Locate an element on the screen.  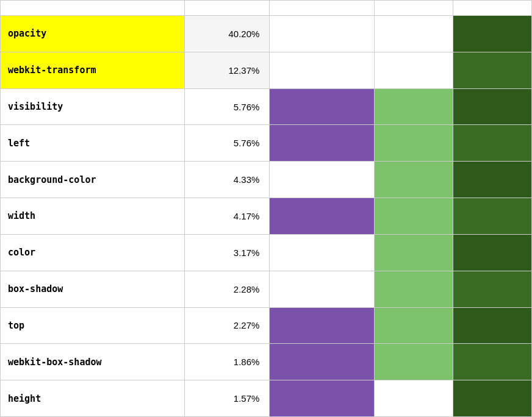
table-row: webkit-transform12.37% is located at coordinates (266, 70).